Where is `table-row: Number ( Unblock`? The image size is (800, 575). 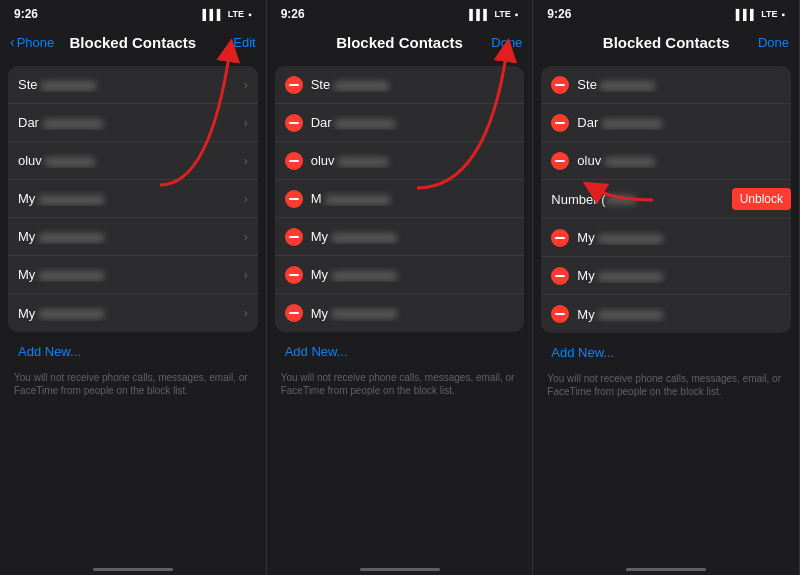 table-row: Number ( Unblock is located at coordinates (666, 200).